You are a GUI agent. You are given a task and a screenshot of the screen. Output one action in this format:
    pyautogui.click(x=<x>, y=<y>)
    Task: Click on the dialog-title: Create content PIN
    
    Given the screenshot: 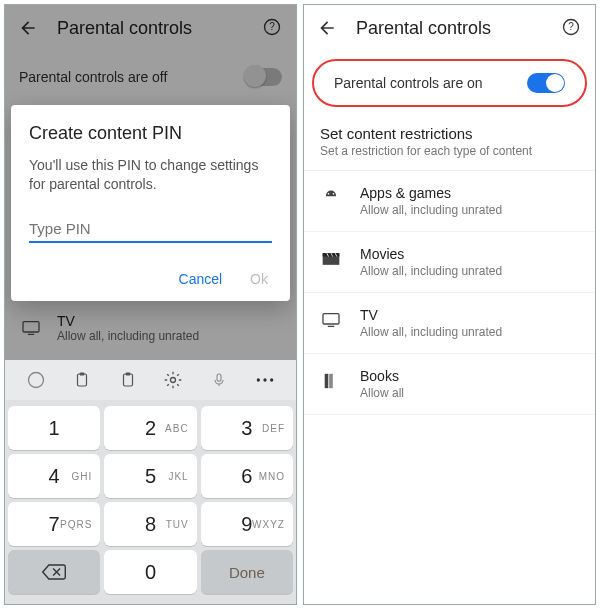 What is the action you would take?
    pyautogui.click(x=150, y=134)
    